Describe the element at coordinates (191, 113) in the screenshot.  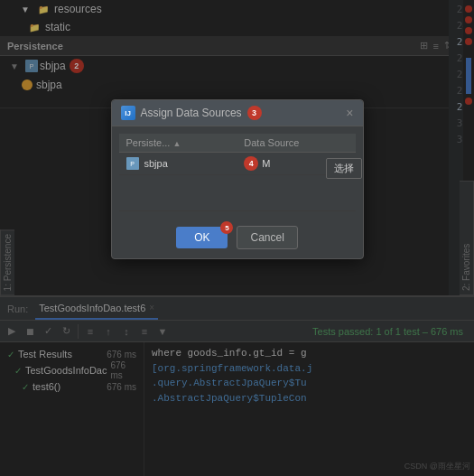
I see `dialog-title: Assign Data Sources` at that location.